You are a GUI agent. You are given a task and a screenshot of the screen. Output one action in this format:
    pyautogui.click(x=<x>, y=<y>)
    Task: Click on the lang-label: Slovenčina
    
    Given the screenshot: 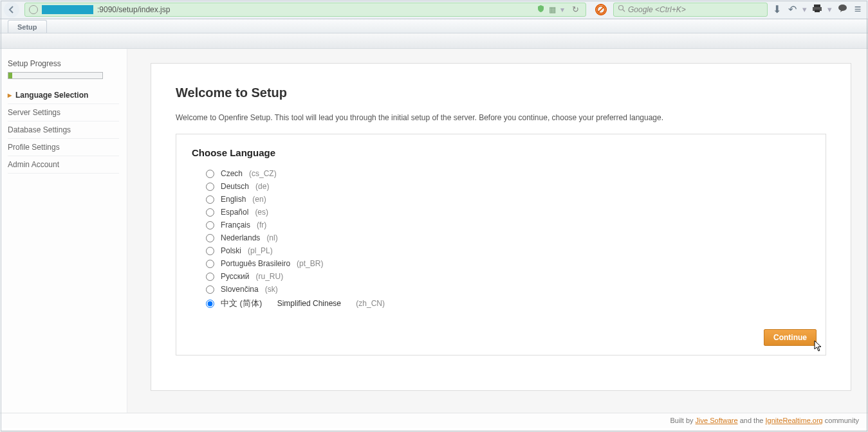 What is the action you would take?
    pyautogui.click(x=239, y=289)
    